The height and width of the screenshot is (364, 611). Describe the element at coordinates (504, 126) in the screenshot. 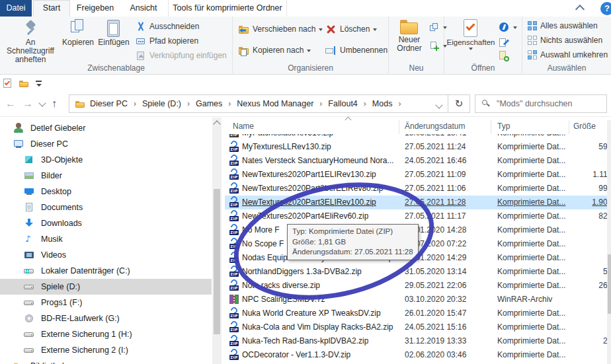

I see `column-header-type: Typ` at that location.